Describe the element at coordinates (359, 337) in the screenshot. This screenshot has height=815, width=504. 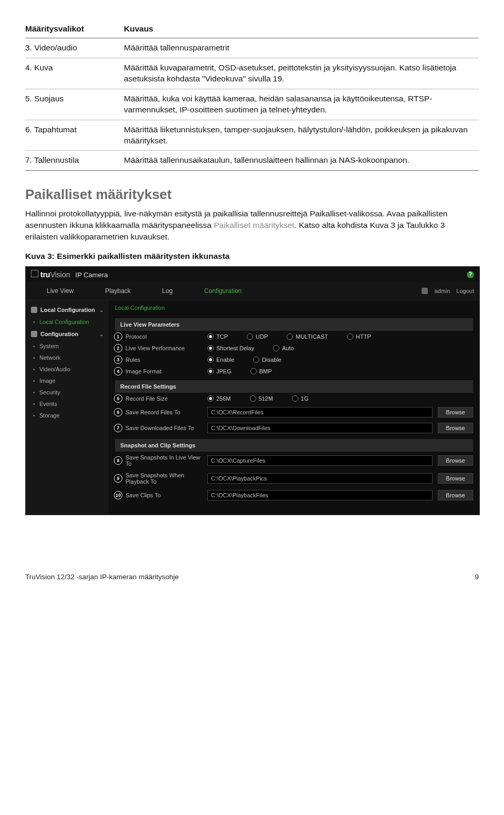
I see `radio-option: HTTP` at that location.